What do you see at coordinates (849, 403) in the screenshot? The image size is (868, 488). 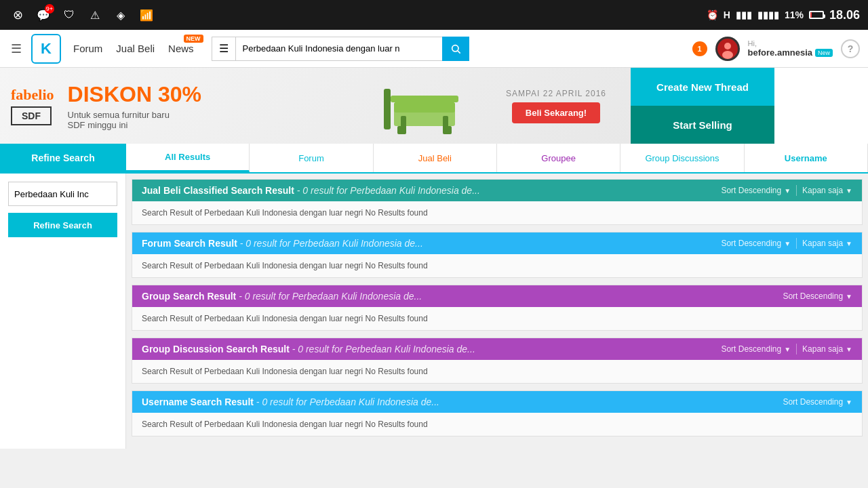 I see `username-sort-arrow: ▼` at bounding box center [849, 403].